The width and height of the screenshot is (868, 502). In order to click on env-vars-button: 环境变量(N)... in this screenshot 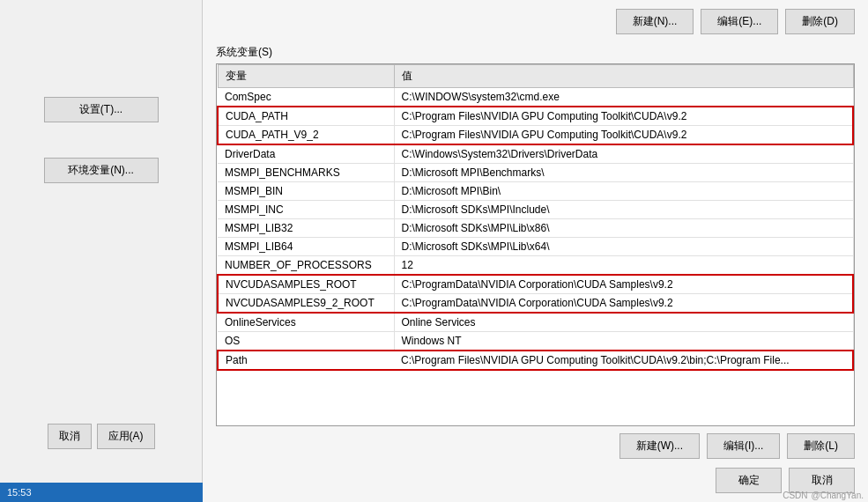, I will do `click(101, 171)`.